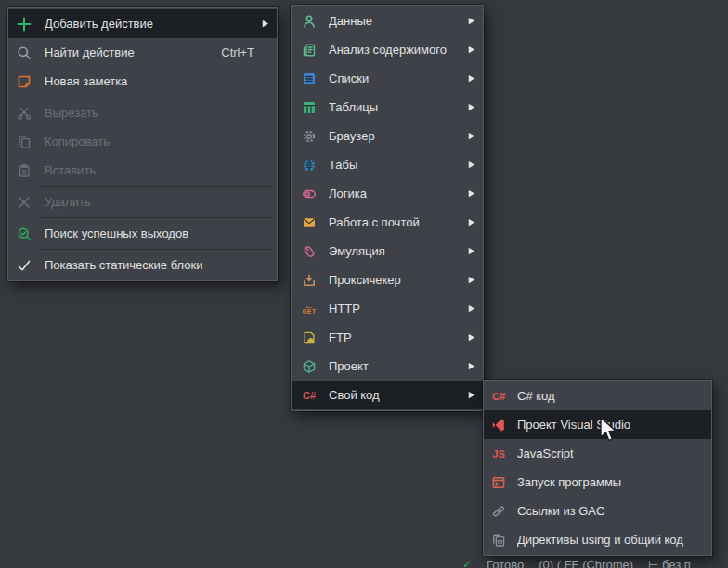  I want to click on submenu-item-label: Запуск программы, so click(615, 483).